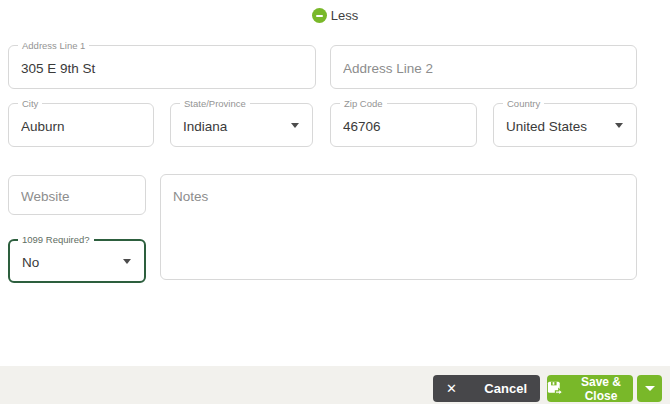 The image size is (670, 407). Describe the element at coordinates (546, 125) in the screenshot. I see `country-value: United States` at that location.